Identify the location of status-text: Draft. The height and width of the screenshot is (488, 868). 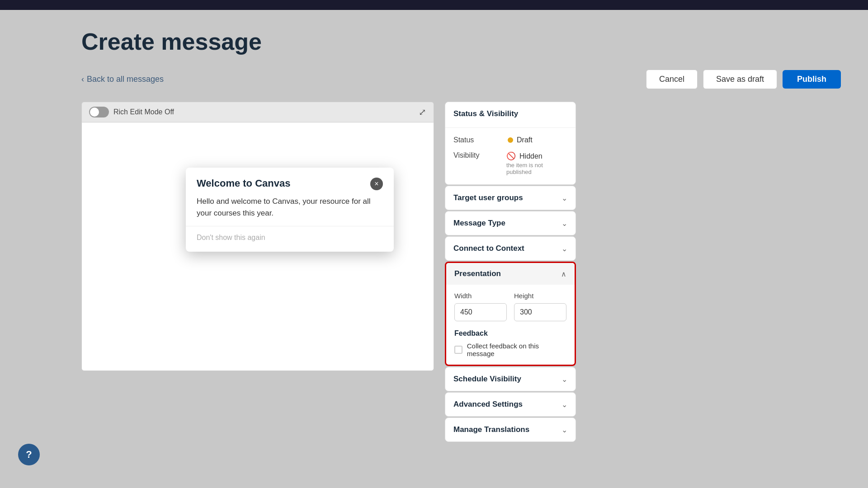
(524, 140).